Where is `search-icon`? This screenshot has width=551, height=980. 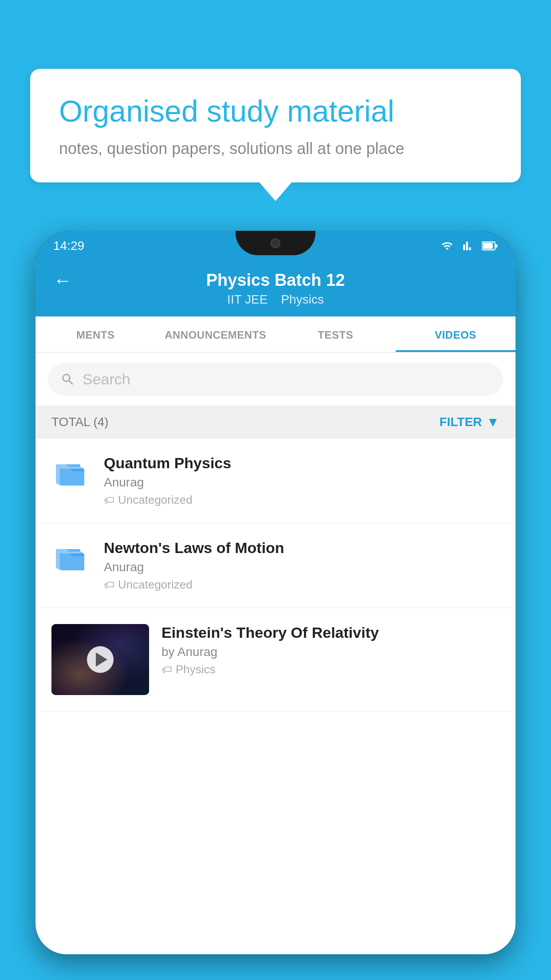 search-icon is located at coordinates (68, 379).